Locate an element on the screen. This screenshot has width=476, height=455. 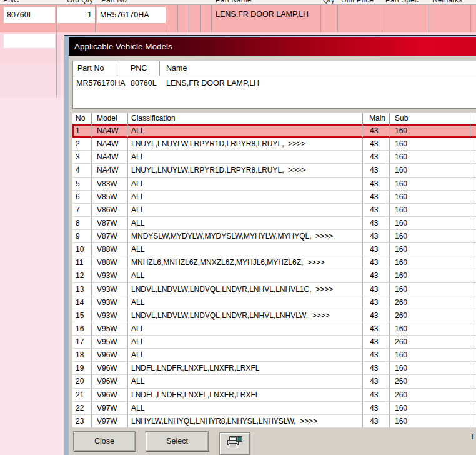
part-name-text: LENS,FR DOOR LAMP,LH is located at coordinates (262, 14).